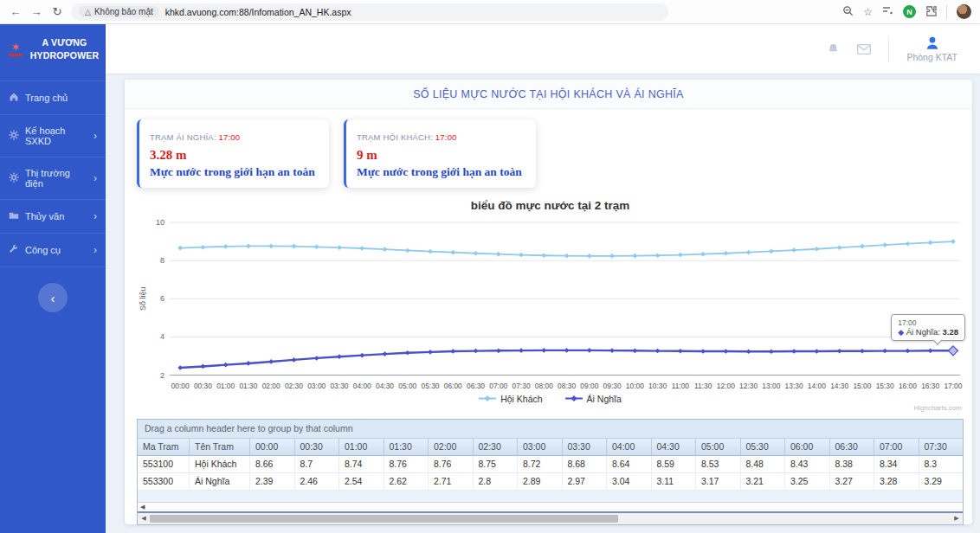 The width and height of the screenshot is (980, 533). Describe the element at coordinates (719, 465) in the screenshot. I see `grid-cell: 8.53` at that location.